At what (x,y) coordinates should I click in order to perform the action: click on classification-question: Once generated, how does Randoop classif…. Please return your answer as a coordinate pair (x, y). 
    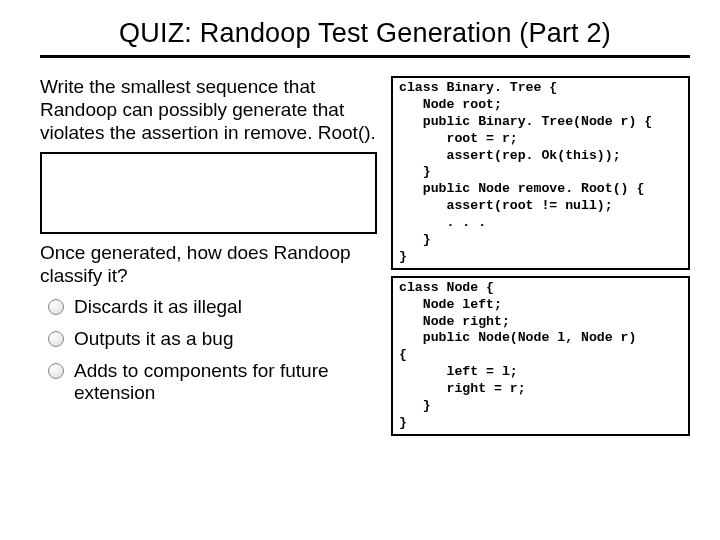
    Looking at the image, I should click on (210, 265).